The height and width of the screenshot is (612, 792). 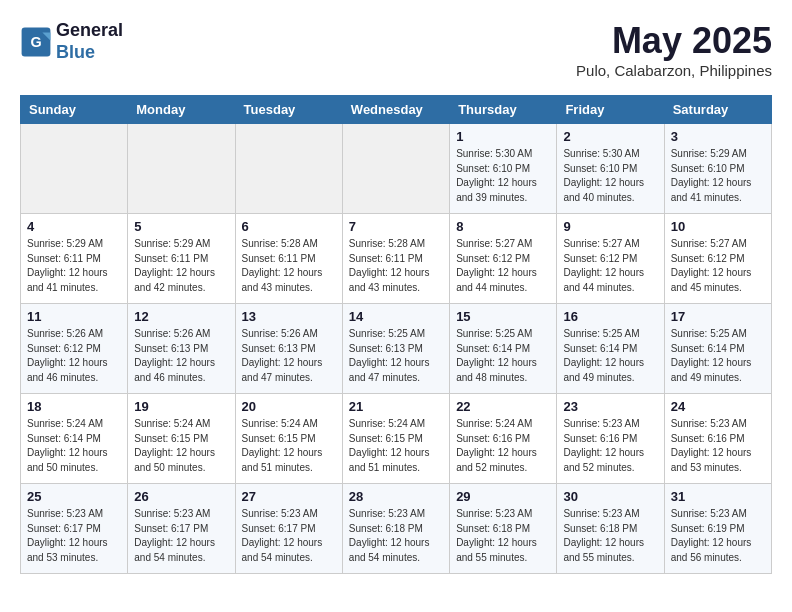 I want to click on day-info: Sunrise: 5:26 AM Sunset: 6:13 PM Dayligh…, so click(x=289, y=356).